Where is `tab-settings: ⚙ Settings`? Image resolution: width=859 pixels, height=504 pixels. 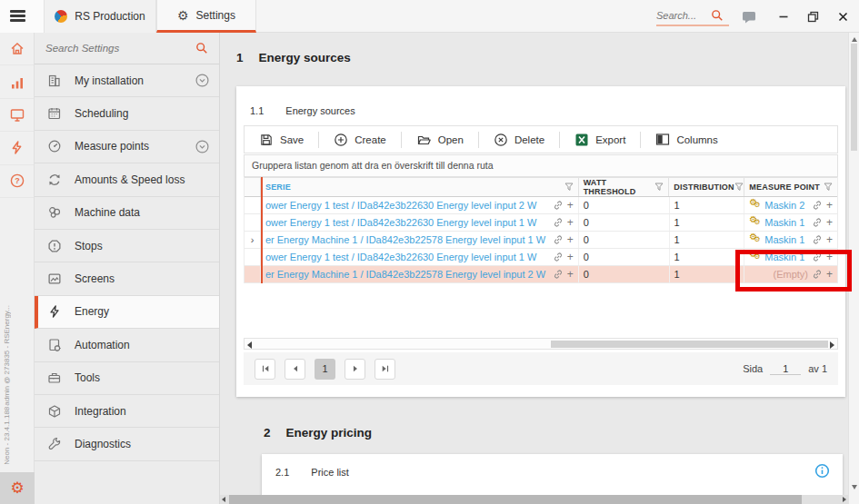 tab-settings: ⚙ Settings is located at coordinates (206, 16).